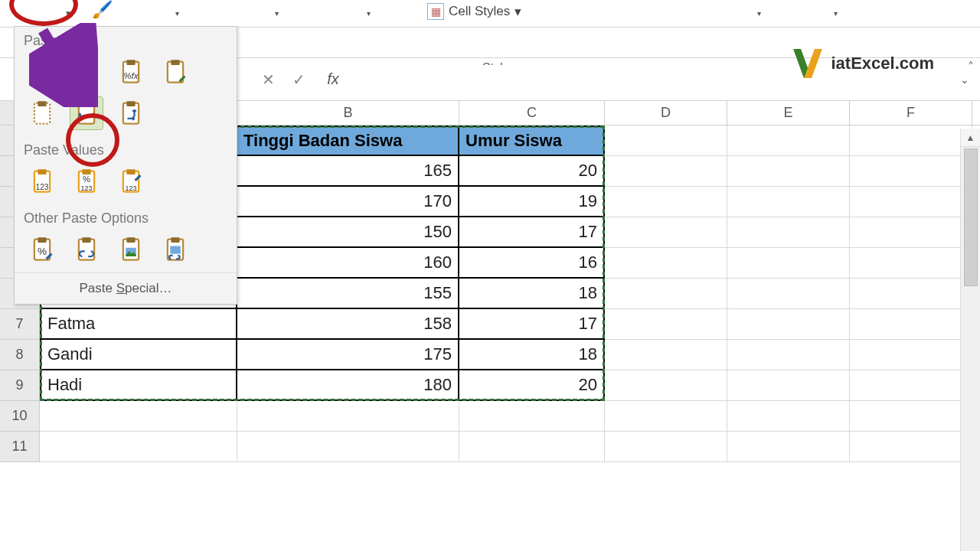 The width and height of the screenshot is (980, 551). What do you see at coordinates (20, 447) in the screenshot?
I see `row-header: 11` at bounding box center [20, 447].